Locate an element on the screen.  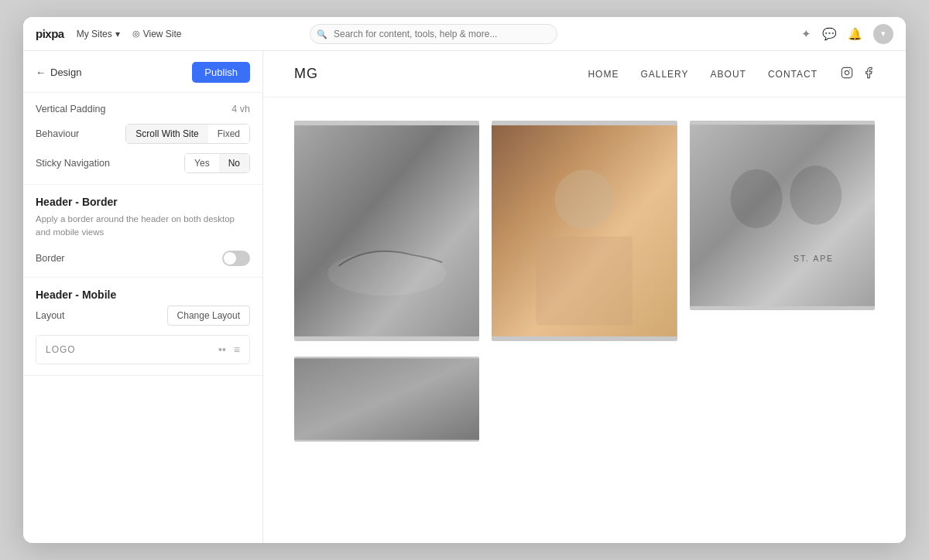
my-sites-chevron: ▾ is located at coordinates (118, 34).